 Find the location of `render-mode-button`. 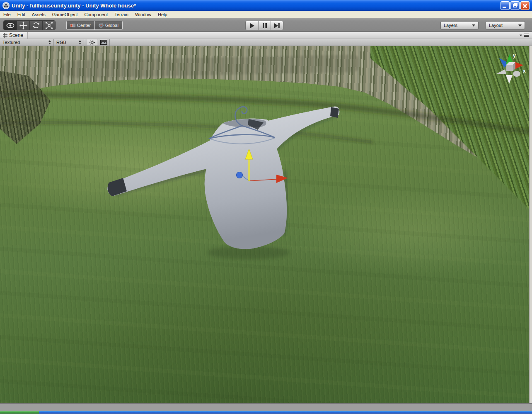

render-mode-button is located at coordinates (104, 42).